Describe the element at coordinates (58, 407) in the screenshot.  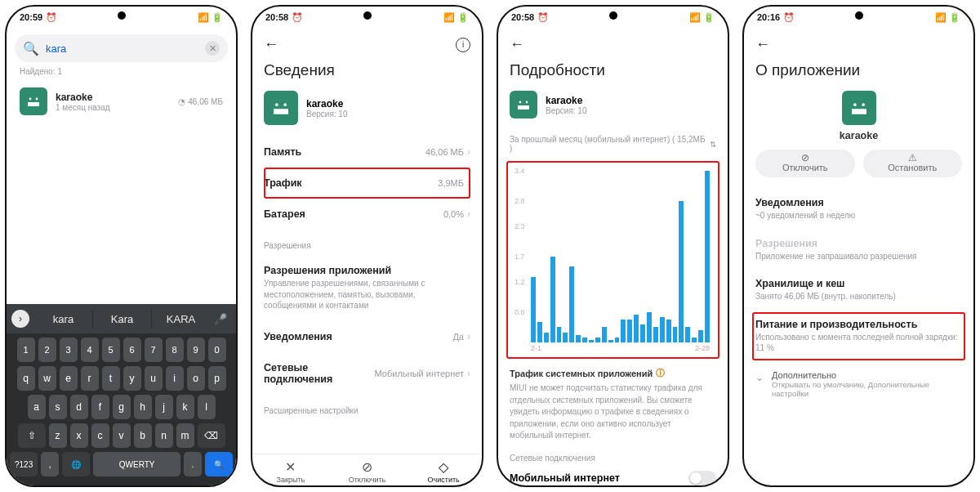
I see `key-s: s` at that location.